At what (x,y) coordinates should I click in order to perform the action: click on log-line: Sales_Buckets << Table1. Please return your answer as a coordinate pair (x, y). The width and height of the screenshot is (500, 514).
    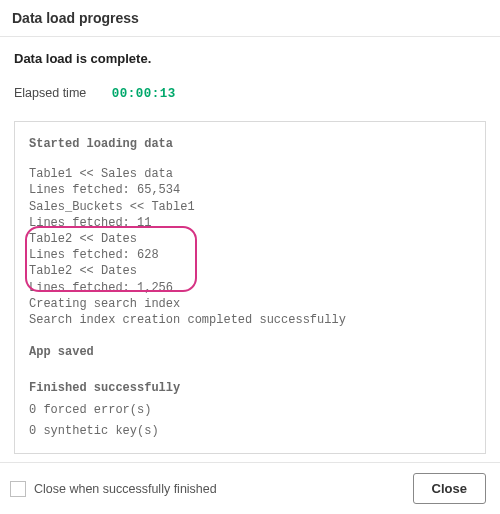
    Looking at the image, I should click on (250, 207).